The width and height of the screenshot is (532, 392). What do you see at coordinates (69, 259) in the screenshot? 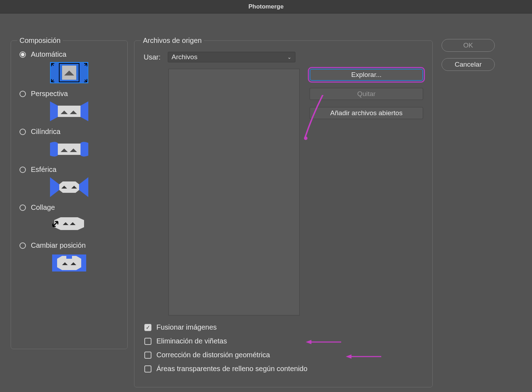
I see `layout-option-reposition: Cambiar posición` at bounding box center [69, 259].